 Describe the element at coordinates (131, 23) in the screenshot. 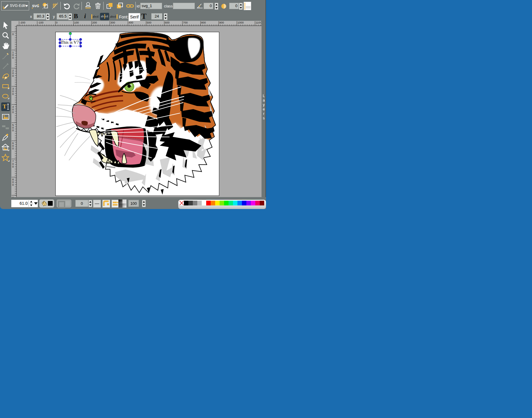

I see `svg-text: 400` at that location.